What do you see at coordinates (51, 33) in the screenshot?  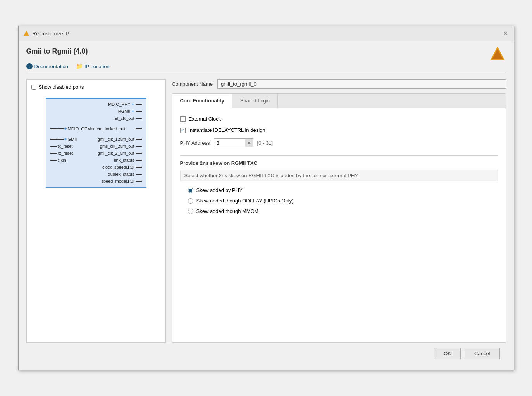 I see `window-title: Re-customize IP` at bounding box center [51, 33].